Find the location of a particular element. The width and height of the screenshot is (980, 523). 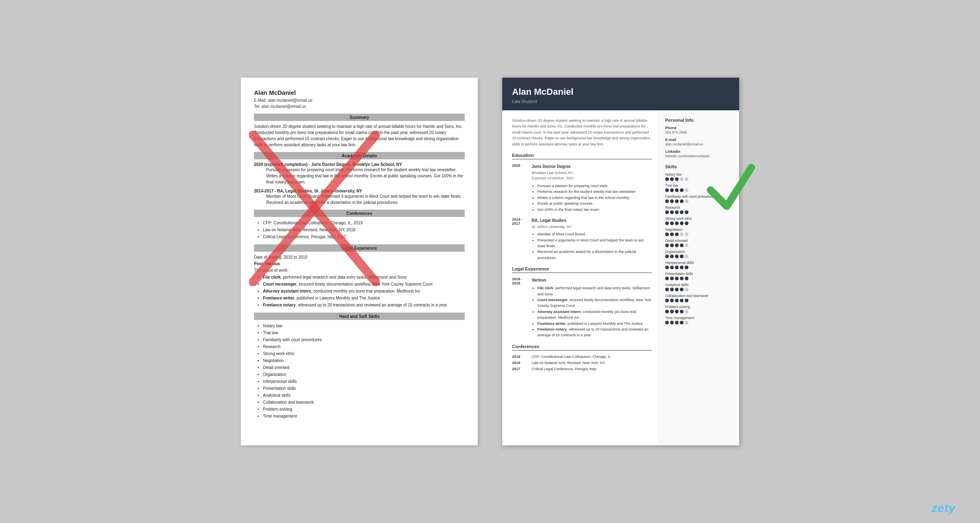

legal3: Attorney assistant intern, conducted mon… is located at coordinates (364, 291).